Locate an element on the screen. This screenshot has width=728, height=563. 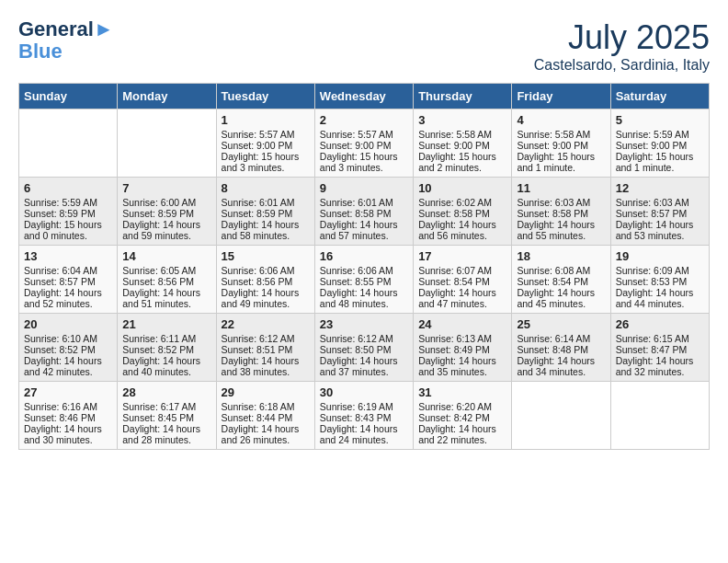
cell-text: Daylight: 14 hours and 38 minutes. is located at coordinates (266, 366).